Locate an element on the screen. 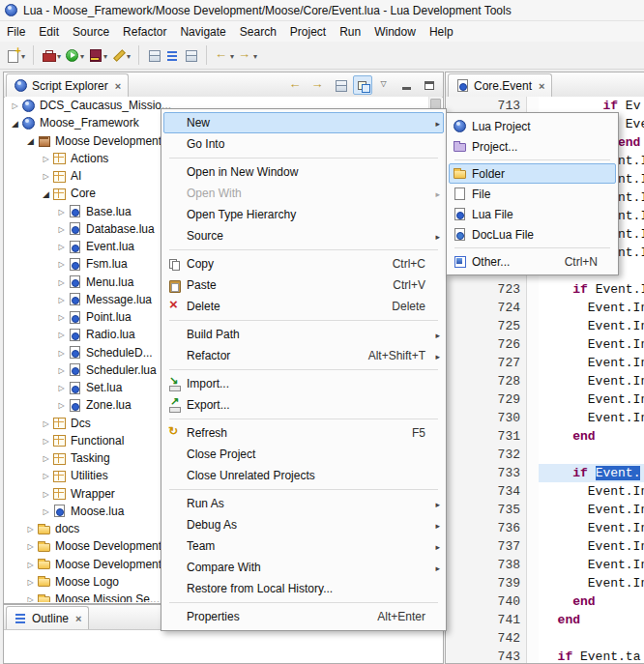  menubar-item-refactor: Refactor is located at coordinates (145, 32).